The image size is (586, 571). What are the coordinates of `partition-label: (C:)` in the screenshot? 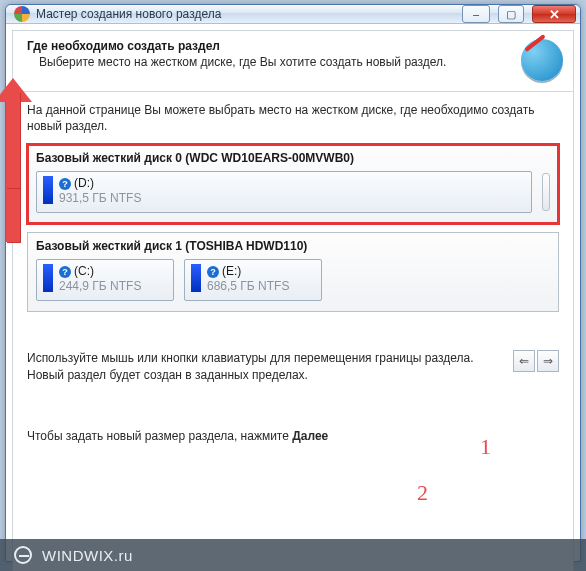 It's located at (84, 271).